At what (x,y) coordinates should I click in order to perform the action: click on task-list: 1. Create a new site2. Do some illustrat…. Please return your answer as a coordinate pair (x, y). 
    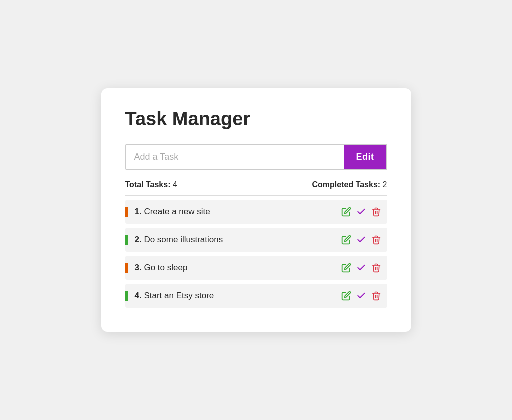
    Looking at the image, I should click on (256, 254).